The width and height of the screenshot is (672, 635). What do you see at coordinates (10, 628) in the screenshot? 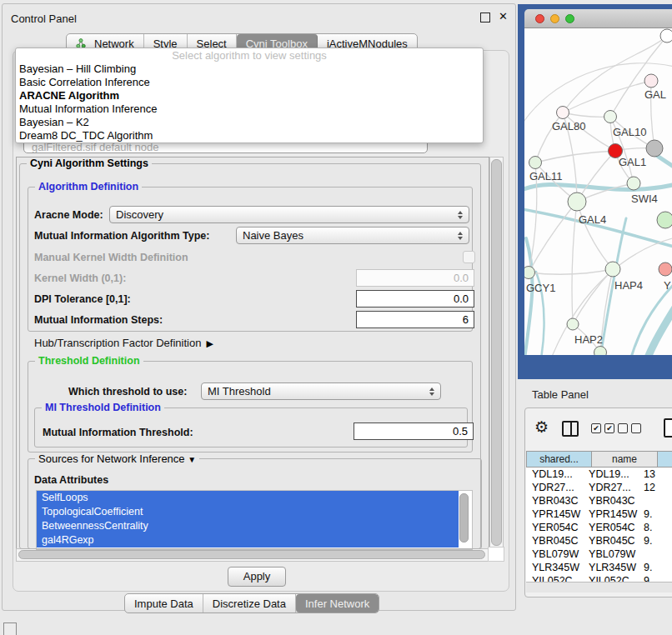
I see `docked-panel-icon` at bounding box center [10, 628].